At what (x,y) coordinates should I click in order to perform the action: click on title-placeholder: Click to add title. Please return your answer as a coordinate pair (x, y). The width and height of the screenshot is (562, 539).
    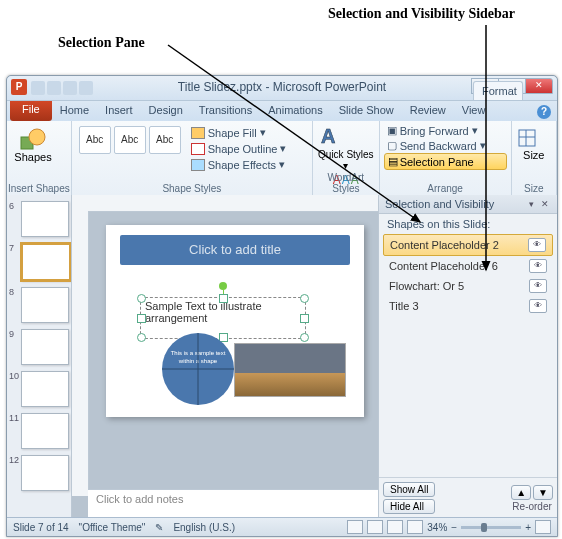
    Looking at the image, I should click on (235, 250).